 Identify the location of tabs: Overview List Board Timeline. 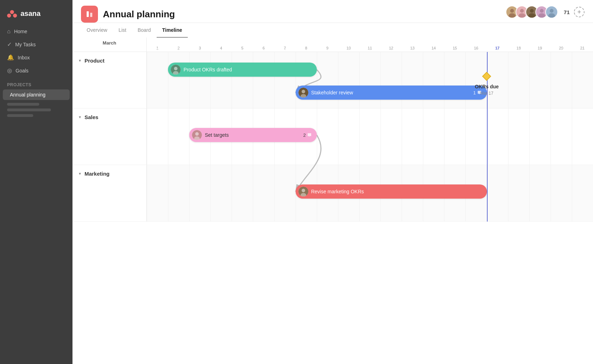
(333, 30).